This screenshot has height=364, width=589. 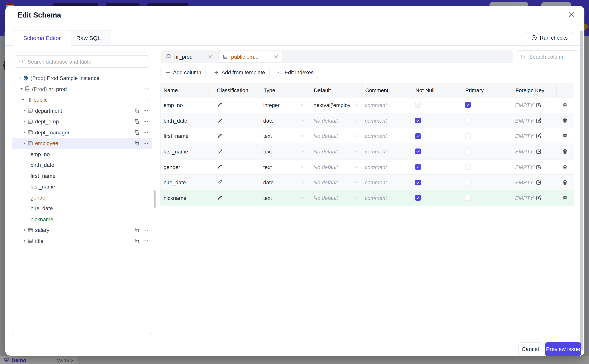 What do you see at coordinates (42, 38) in the screenshot?
I see `tab-schema-editor: Schema Editor` at bounding box center [42, 38].